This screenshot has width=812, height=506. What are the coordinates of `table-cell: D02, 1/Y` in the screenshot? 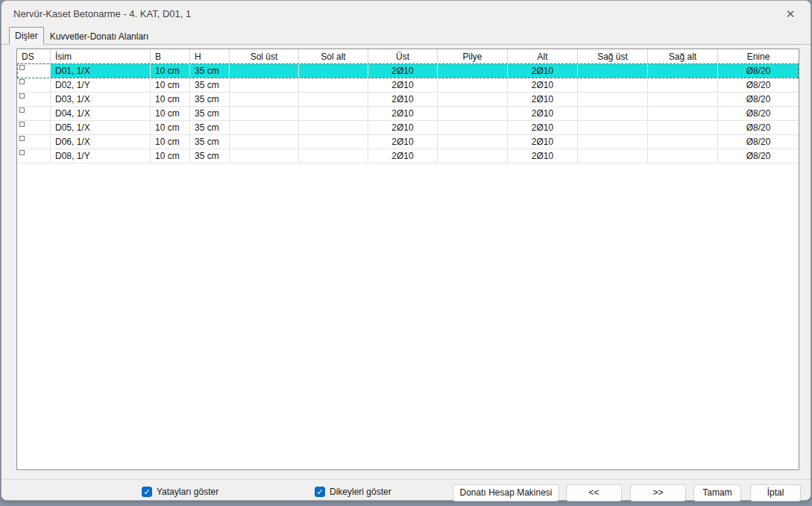 It's located at (101, 85).